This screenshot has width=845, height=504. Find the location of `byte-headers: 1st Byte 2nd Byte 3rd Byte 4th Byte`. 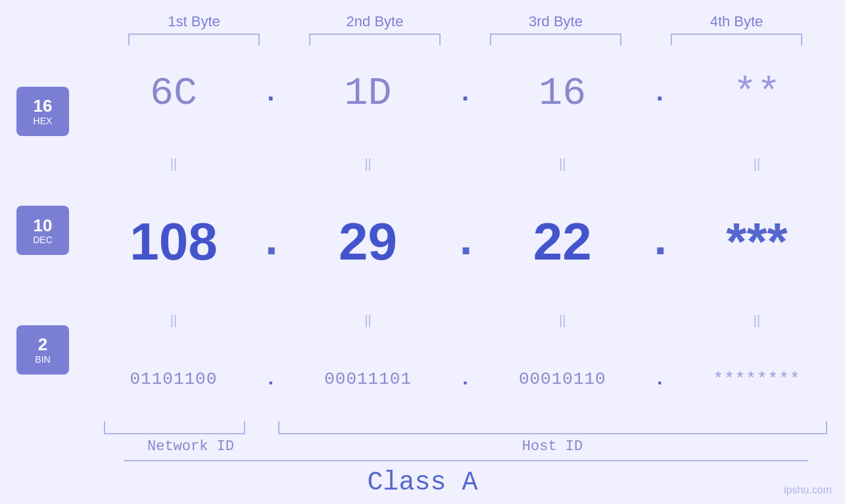

byte-headers: 1st Byte 2nd Byte 3rd Byte 4th Byte is located at coordinates (466, 22).